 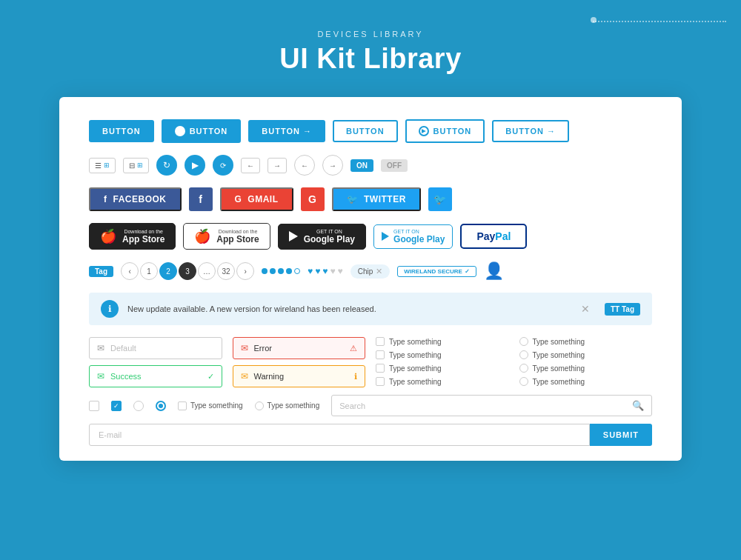 What do you see at coordinates (105, 199) in the screenshot?
I see `facebook-icon: f` at bounding box center [105, 199].